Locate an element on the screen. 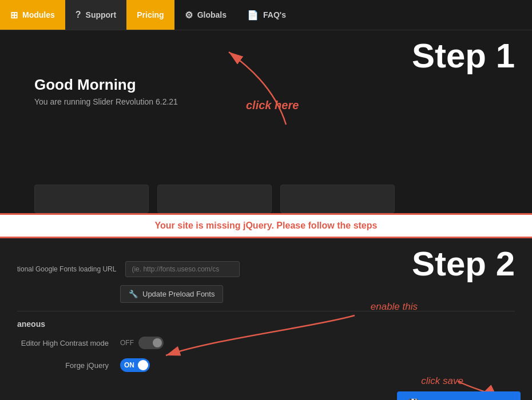 The width and height of the screenshot is (532, 400). divider is located at coordinates (266, 311).